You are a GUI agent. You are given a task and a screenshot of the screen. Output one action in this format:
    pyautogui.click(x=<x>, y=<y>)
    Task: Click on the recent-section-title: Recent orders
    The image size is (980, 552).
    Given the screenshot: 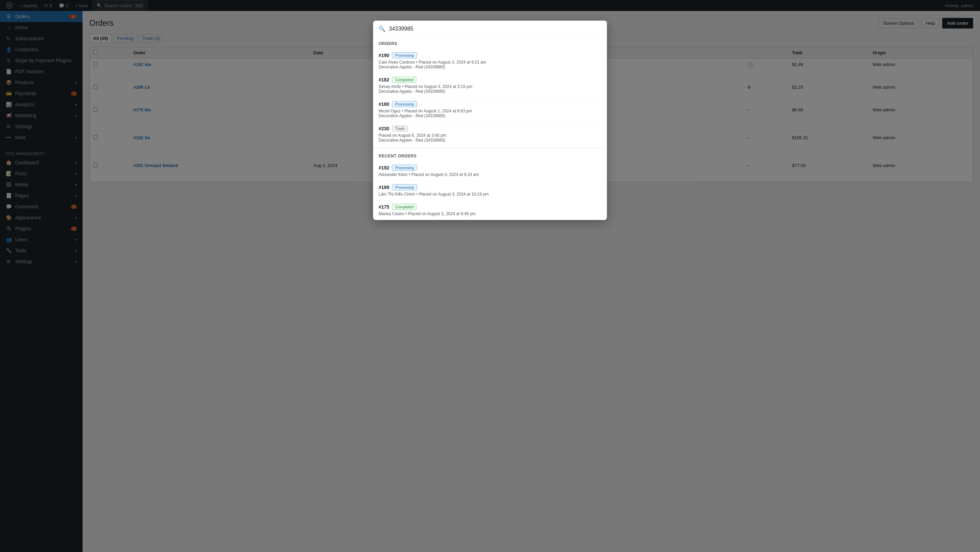 What is the action you would take?
    pyautogui.click(x=490, y=155)
    